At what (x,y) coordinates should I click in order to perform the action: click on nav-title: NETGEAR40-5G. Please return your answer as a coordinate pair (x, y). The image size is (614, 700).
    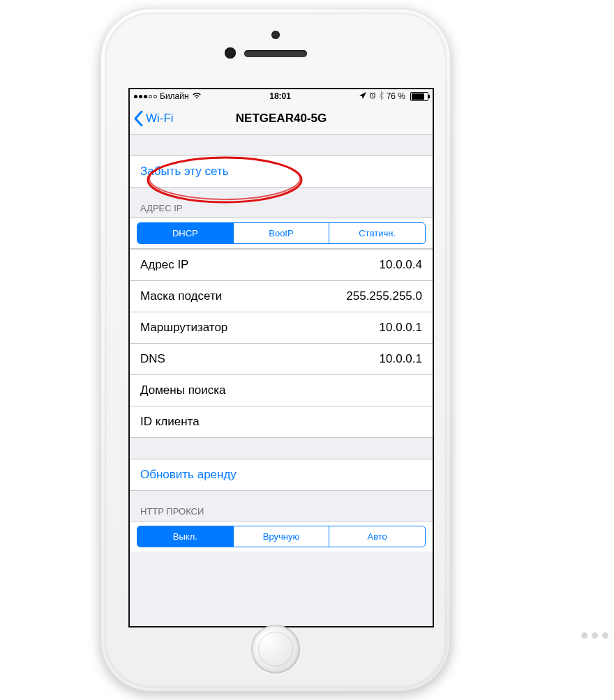
    Looking at the image, I should click on (281, 119).